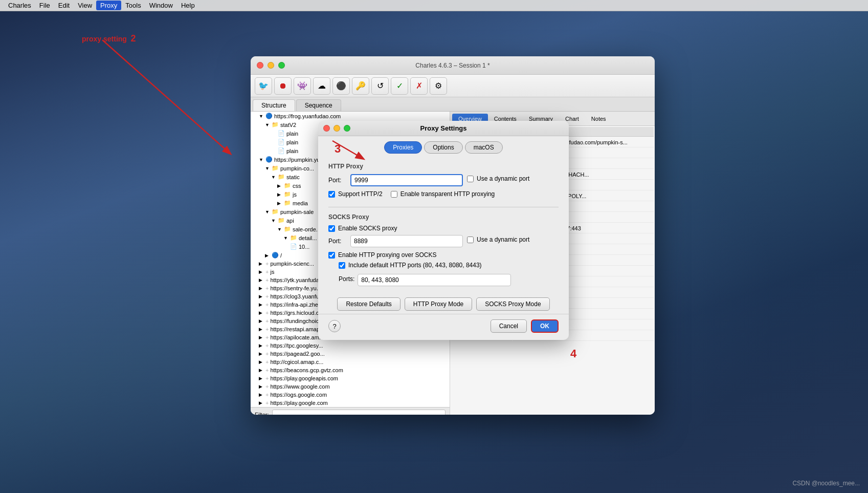  Describe the element at coordinates (484, 147) in the screenshot. I see `dialog-tab-macos: macOS` at that location.